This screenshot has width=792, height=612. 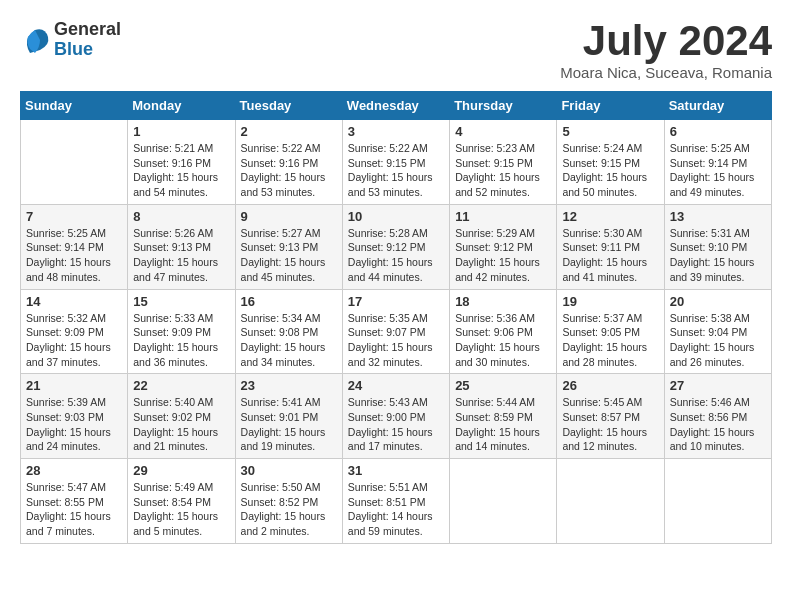 I want to click on calendar-cell: 16Sunrise: 5:34 AM Sunset: 9:08 PM Dayli…, so click(x=288, y=332).